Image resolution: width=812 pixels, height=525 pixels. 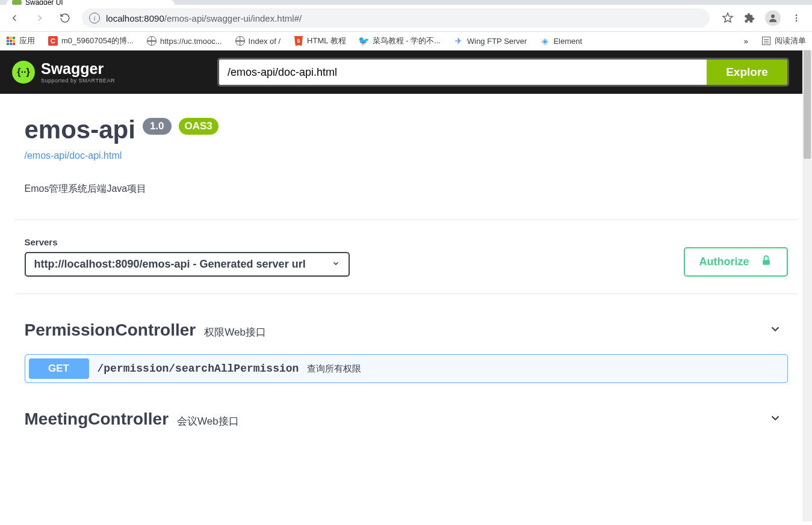 What do you see at coordinates (400, 41) in the screenshot?
I see `bookmark-item: 🐦 菜鸟教程 - 学的不...` at bounding box center [400, 41].